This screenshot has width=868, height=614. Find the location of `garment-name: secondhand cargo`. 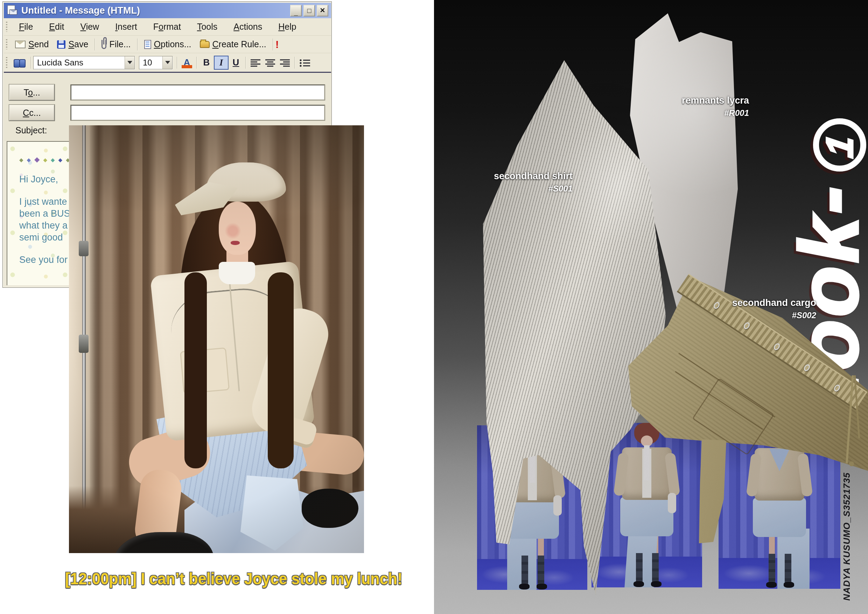

garment-name: secondhand cargo is located at coordinates (769, 303).